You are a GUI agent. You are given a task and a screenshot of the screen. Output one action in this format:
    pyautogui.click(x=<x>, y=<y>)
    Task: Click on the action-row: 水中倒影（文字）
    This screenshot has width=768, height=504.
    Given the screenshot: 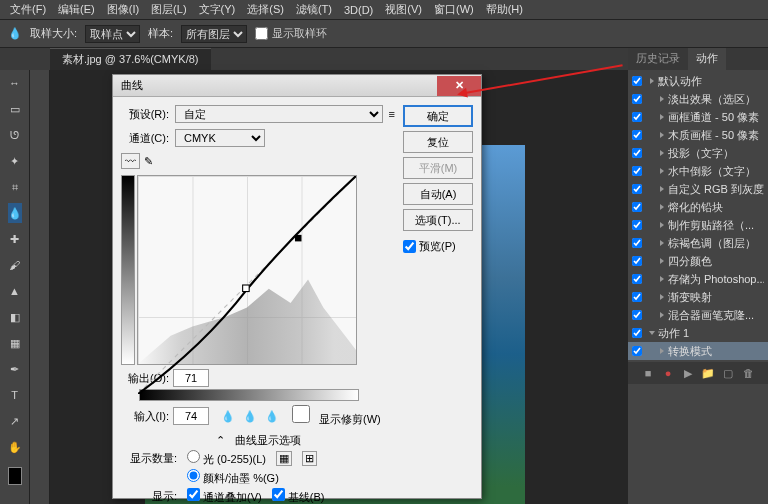 What is the action you would take?
    pyautogui.click(x=698, y=171)
    